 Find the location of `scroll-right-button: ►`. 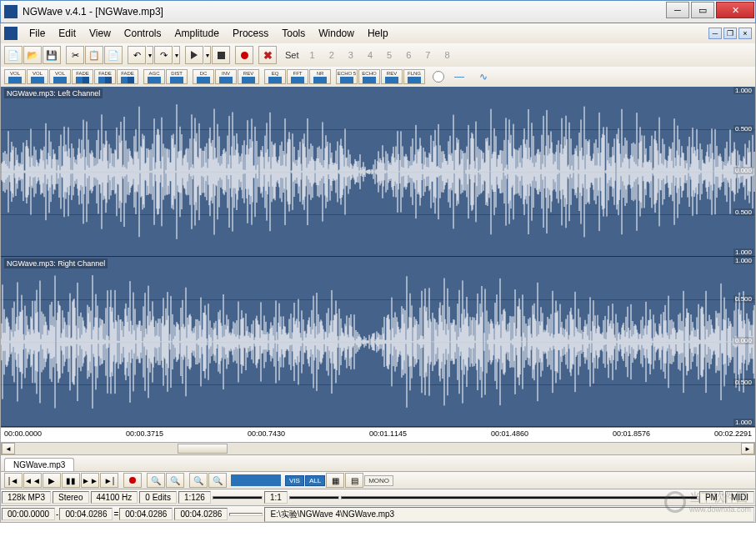

scroll-right-button: ► is located at coordinates (748, 449).